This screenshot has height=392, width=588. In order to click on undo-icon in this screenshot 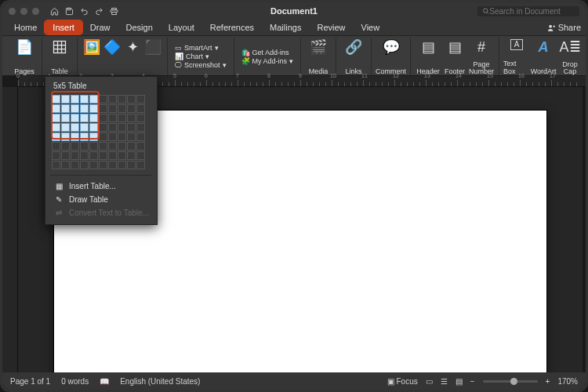, I will do `click(85, 11)`.